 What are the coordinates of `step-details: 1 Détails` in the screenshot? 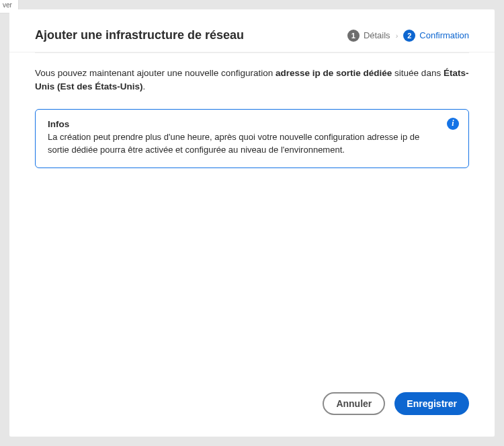 It's located at (369, 36).